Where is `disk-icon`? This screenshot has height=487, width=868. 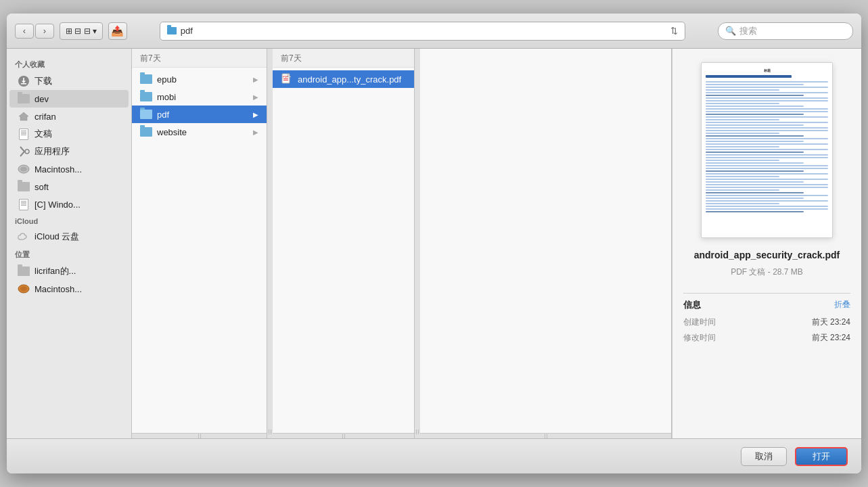
disk-icon is located at coordinates (24, 169).